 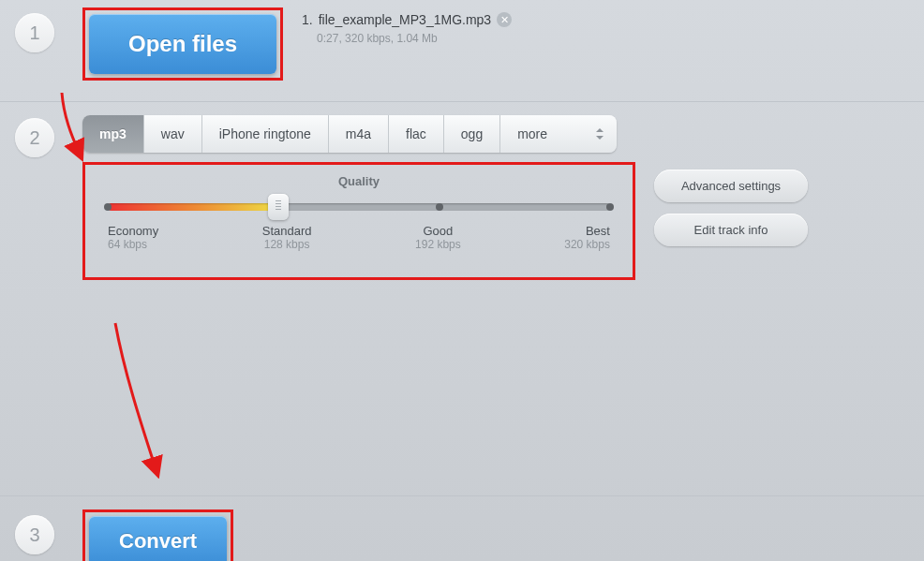 I want to click on edit-track-info-button: Edit track info, so click(x=731, y=230).